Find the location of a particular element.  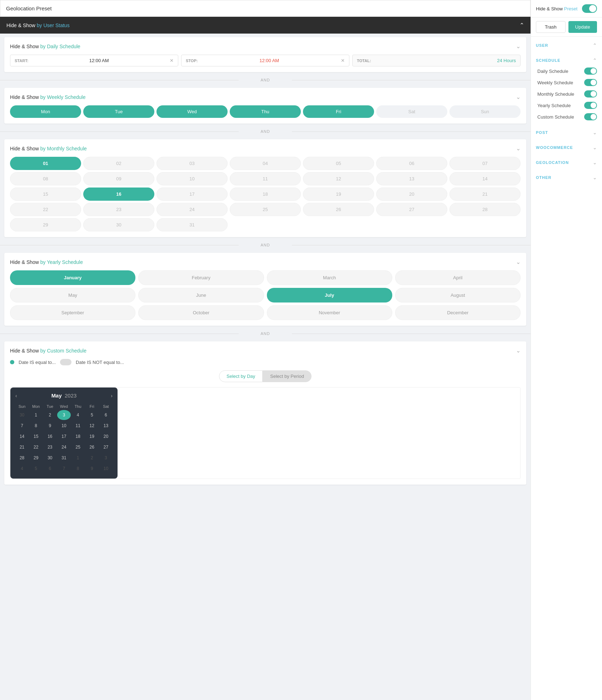

monthly-day-09: 09 is located at coordinates (119, 179).